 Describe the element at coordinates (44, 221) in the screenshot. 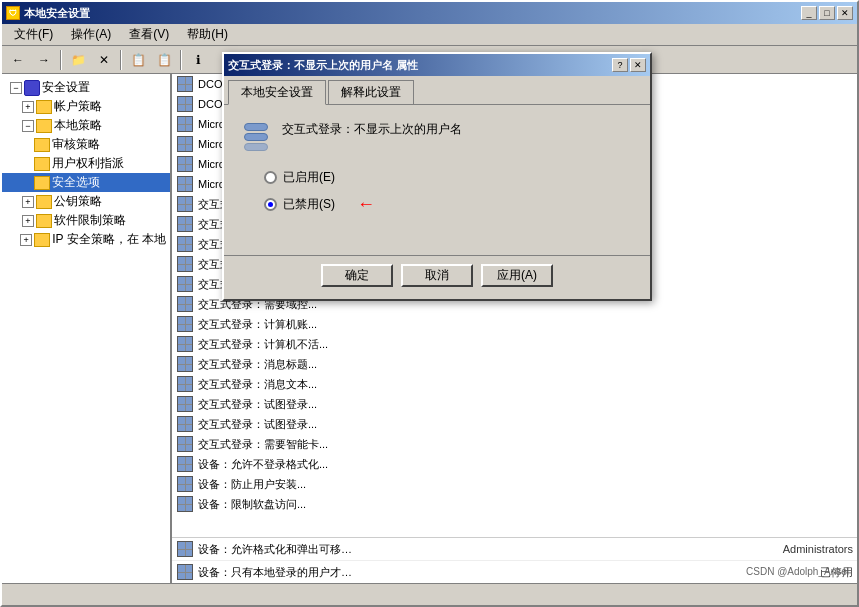

I see `software-icon` at that location.